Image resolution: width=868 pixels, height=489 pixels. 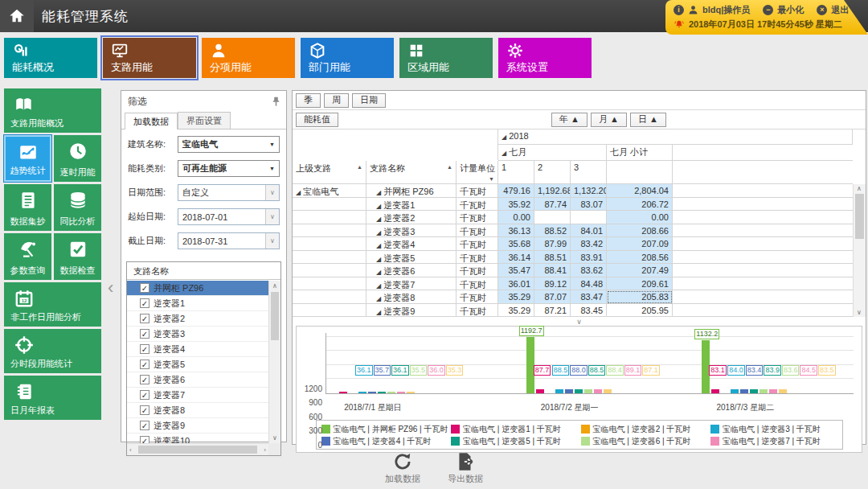 I want to click on cell-subtotal: 205.83, so click(x=640, y=298).